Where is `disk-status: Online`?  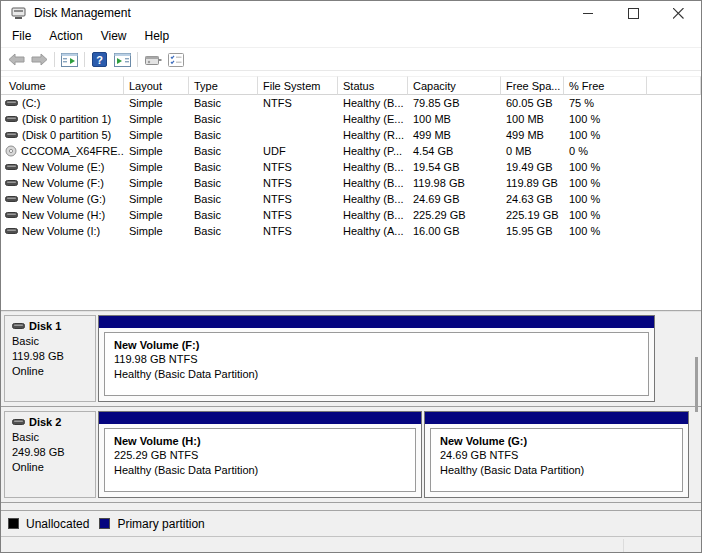 disk-status: Online is located at coordinates (54, 468).